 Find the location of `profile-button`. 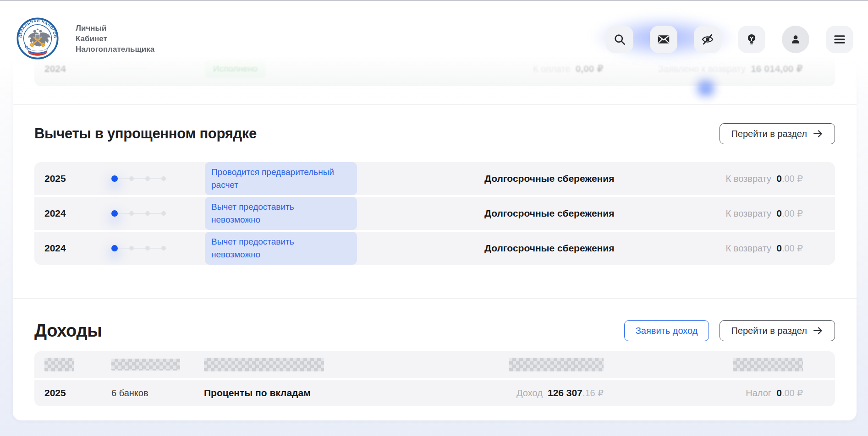

profile-button is located at coordinates (796, 39).